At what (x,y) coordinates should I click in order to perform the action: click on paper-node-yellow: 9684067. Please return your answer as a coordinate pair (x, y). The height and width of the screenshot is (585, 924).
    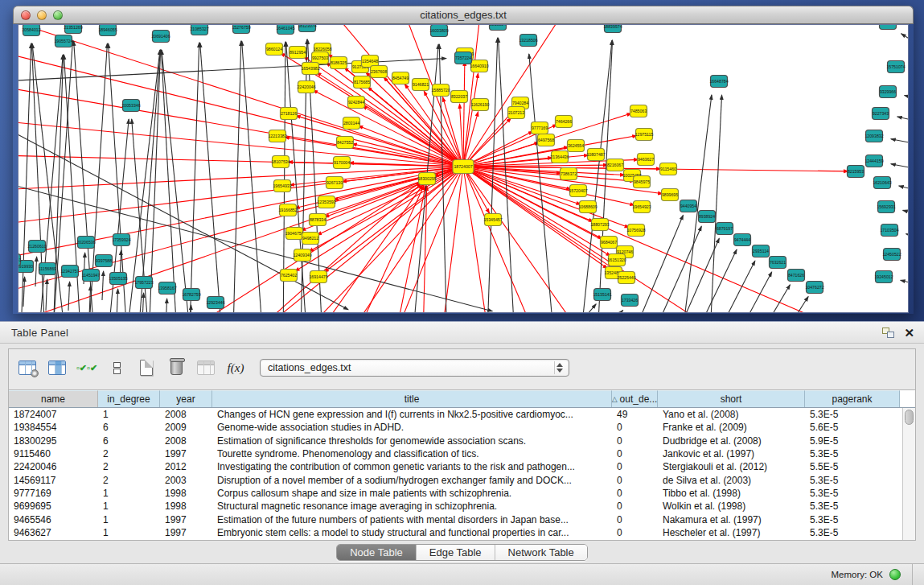
    Looking at the image, I should click on (610, 243).